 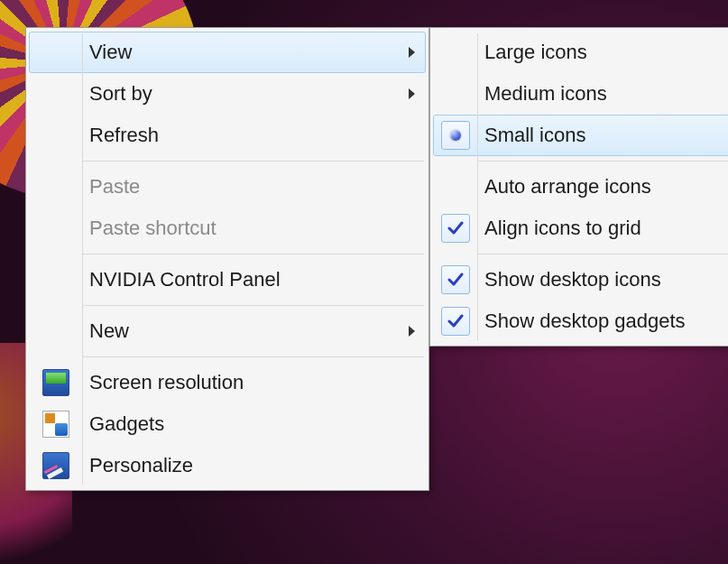 I want to click on gadgets-icon, so click(x=56, y=424).